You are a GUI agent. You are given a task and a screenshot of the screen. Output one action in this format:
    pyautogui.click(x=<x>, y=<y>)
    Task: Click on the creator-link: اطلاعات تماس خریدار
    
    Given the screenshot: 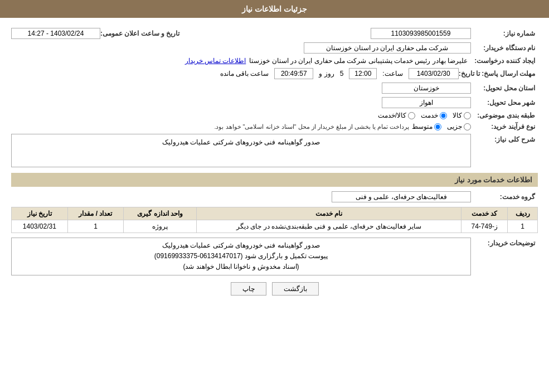 What is the action you would take?
    pyautogui.click(x=216, y=61)
    